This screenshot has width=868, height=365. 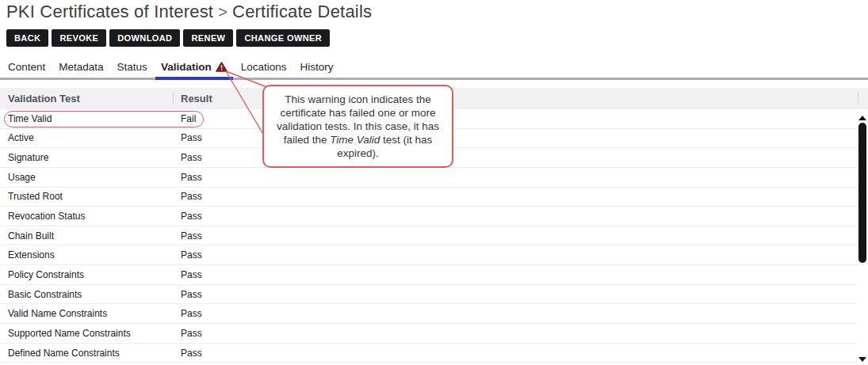 I want to click on scrollbar-thumb, so click(x=862, y=193).